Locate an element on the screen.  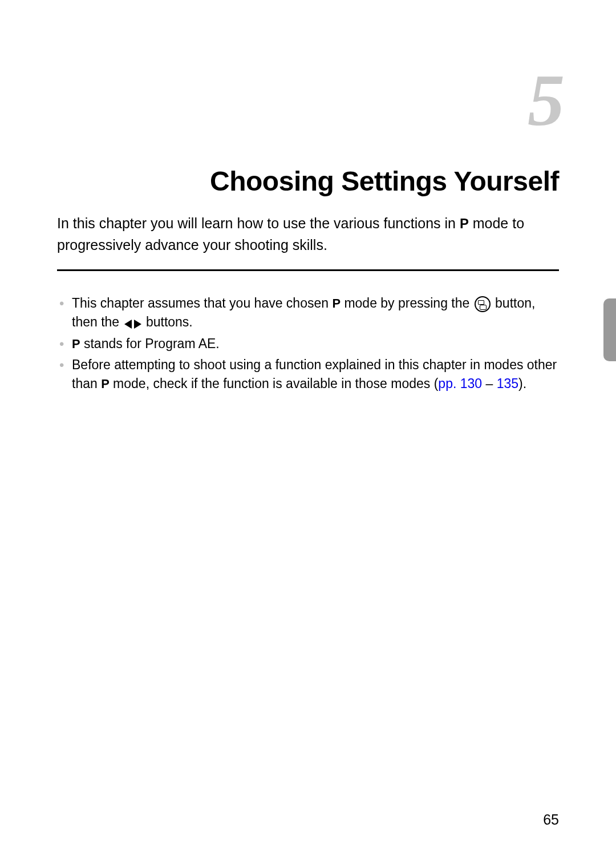
paren-close: ). is located at coordinates (522, 383).